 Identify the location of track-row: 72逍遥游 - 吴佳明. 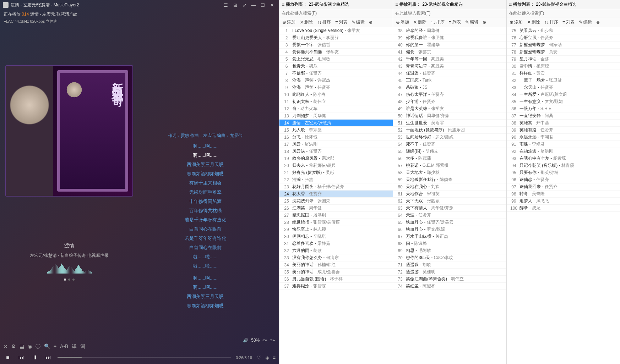
(450, 272).